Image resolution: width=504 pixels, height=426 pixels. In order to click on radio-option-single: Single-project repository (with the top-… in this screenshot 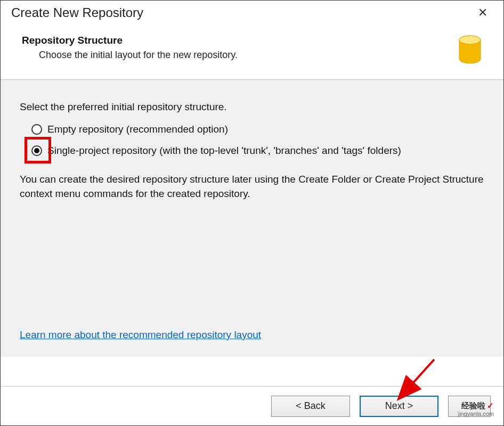, I will do `click(258, 151)`.